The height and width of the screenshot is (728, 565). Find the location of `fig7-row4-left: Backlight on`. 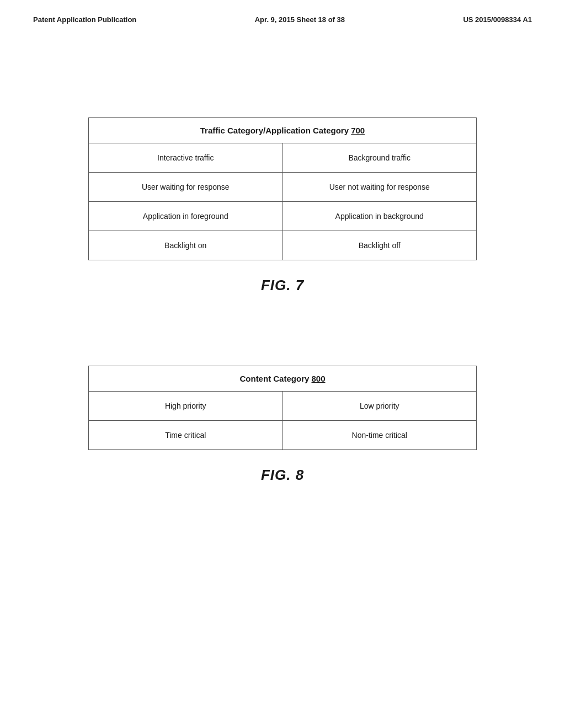

fig7-row4-left: Backlight on is located at coordinates (186, 245).